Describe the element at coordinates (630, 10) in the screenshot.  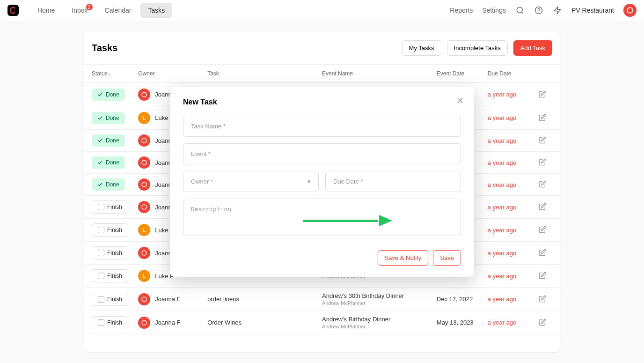
I see `user-avatar` at that location.